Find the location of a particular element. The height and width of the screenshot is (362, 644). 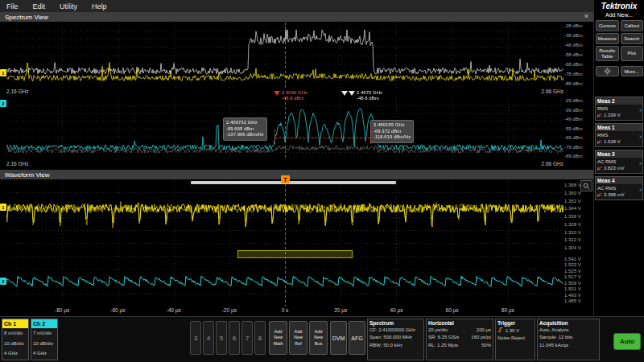

waveform-ch1-handle: 1 is located at coordinates (3, 208).